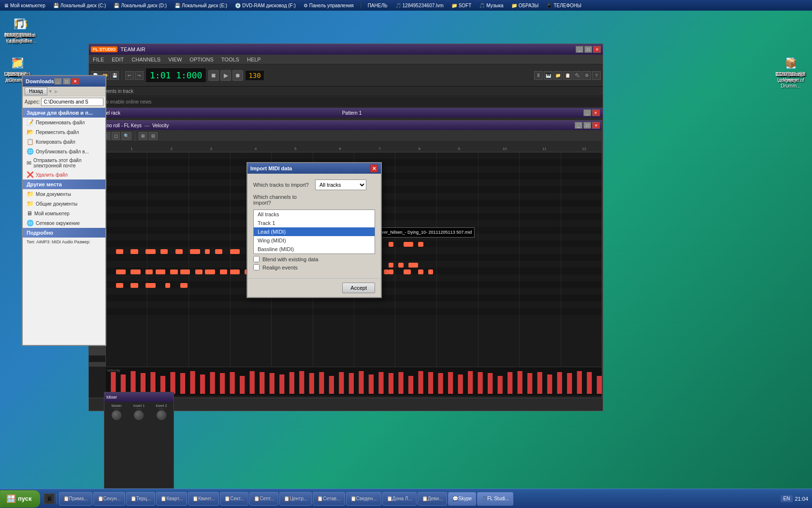 The width and height of the screenshot is (812, 508). I want to click on menu-edit: EDIT, so click(118, 60).